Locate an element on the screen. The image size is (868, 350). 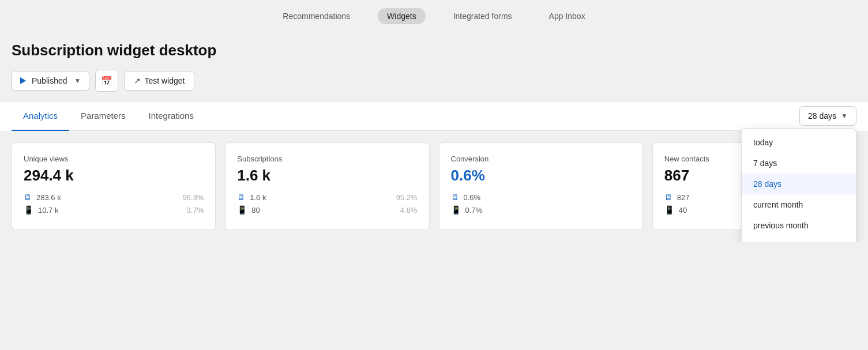
stat-value: 294.4 k is located at coordinates (114, 175).